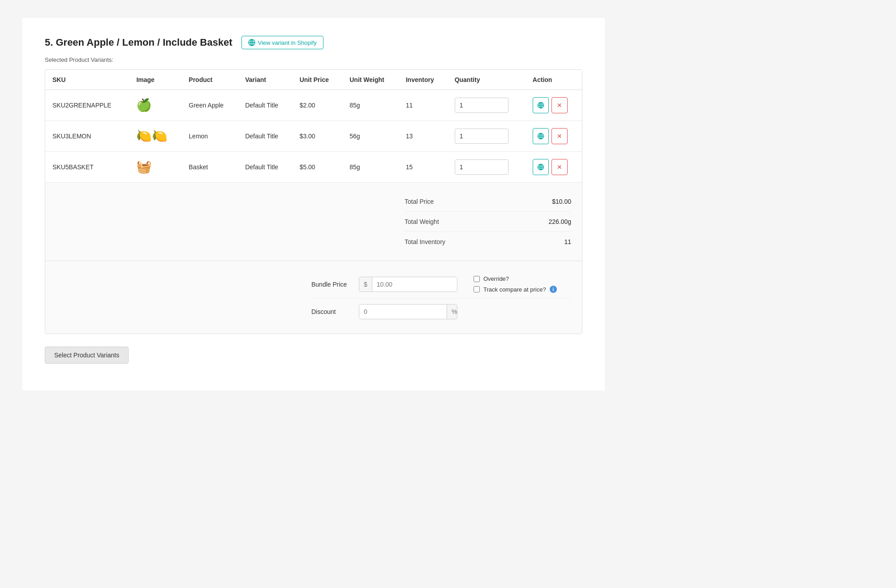  I want to click on cell-unit-price: $3.00, so click(318, 136).